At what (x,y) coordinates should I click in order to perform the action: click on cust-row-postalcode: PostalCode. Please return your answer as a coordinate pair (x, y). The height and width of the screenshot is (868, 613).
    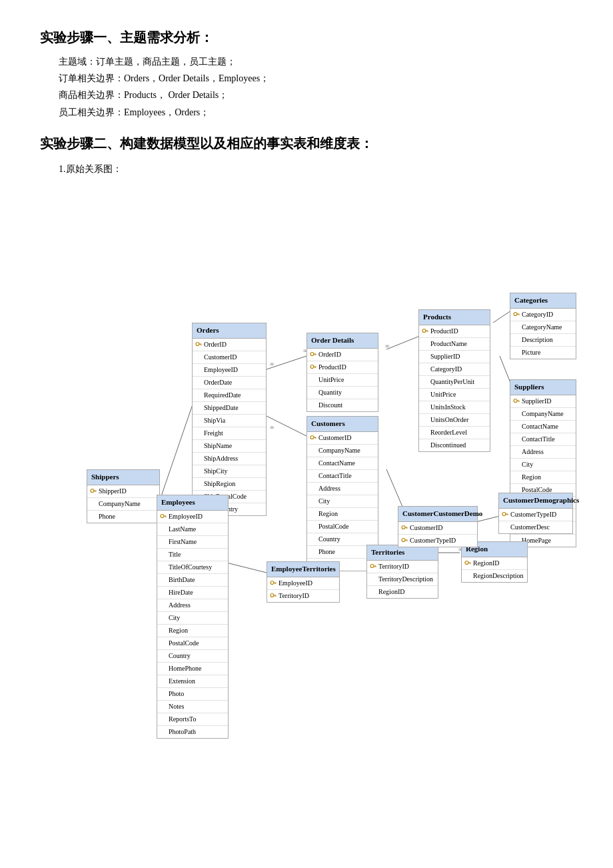
    Looking at the image, I should click on (342, 527).